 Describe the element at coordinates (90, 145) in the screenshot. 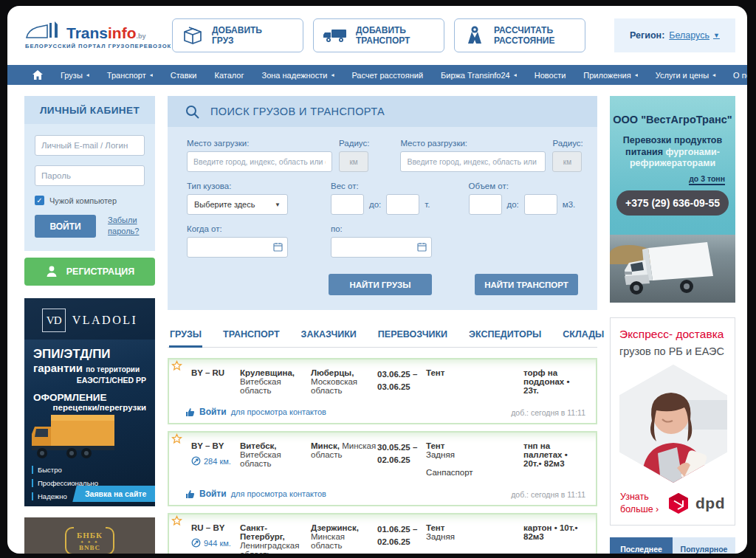

I see `email-field` at that location.